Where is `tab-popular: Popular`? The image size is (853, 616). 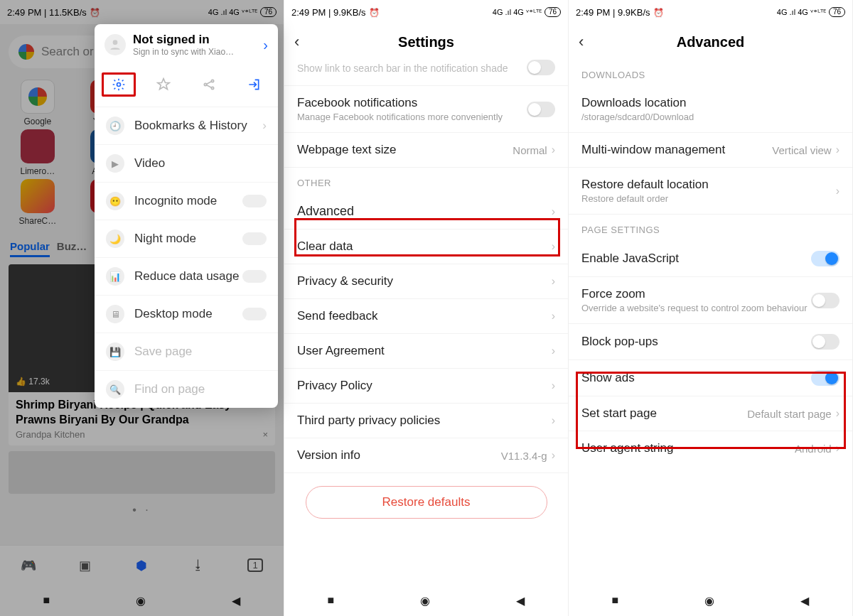 tab-popular: Popular is located at coordinates (30, 249).